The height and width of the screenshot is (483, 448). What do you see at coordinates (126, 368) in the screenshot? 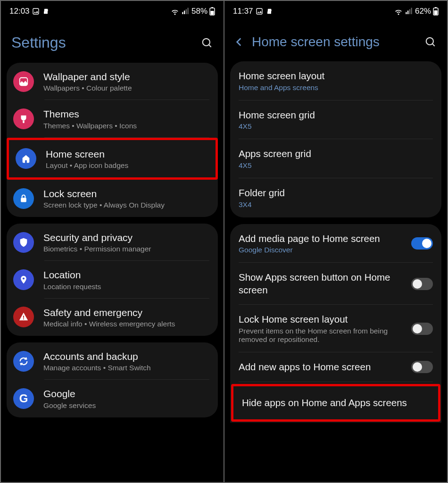
I see `row-subtitle: Manage accounts • Smart Switch` at bounding box center [126, 368].